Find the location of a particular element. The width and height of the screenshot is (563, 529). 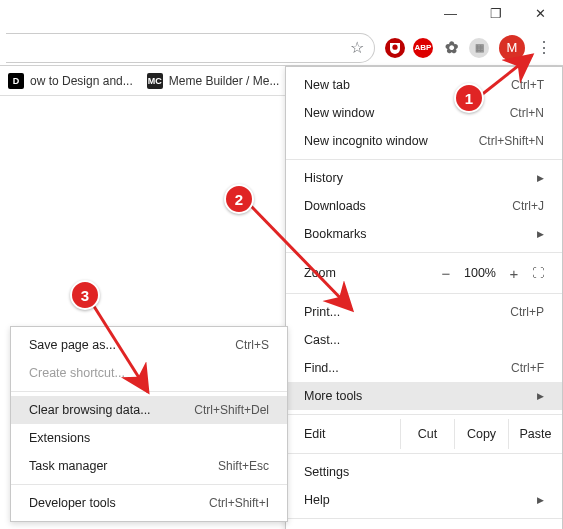

submenu-task-manager: Task manager Shift+Esc is located at coordinates (149, 466).